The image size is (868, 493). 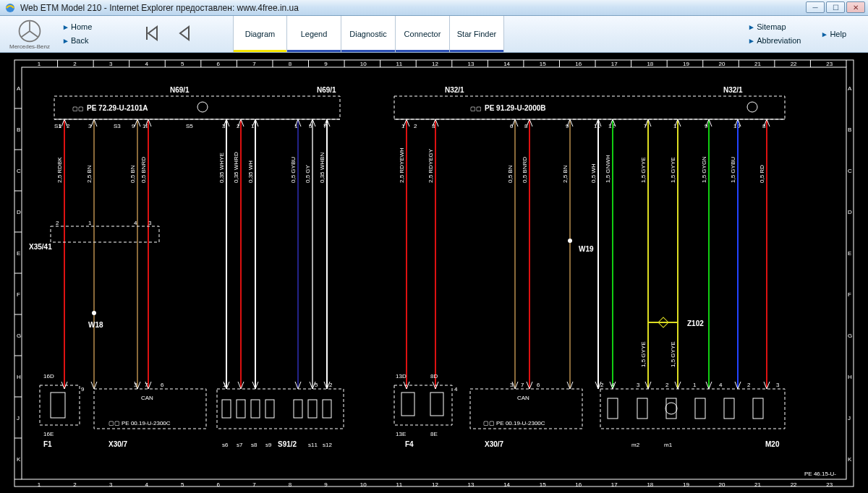 What do you see at coordinates (308, 173) in the screenshot?
I see `svg-text: 0,5 GY` at bounding box center [308, 173].